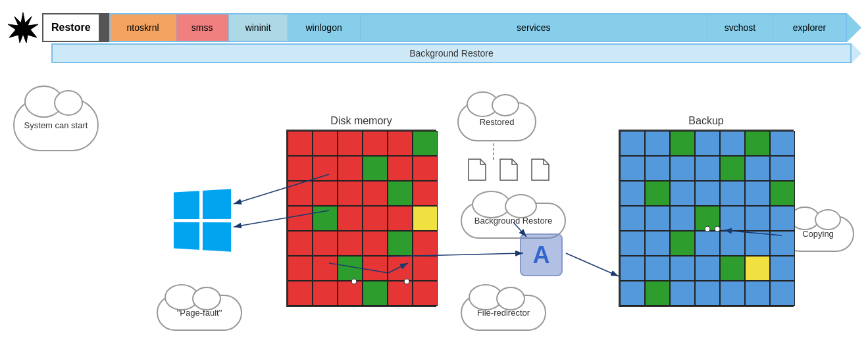 This screenshot has width=868, height=342. What do you see at coordinates (105, 28) in the screenshot?
I see `thin-rect` at bounding box center [105, 28].